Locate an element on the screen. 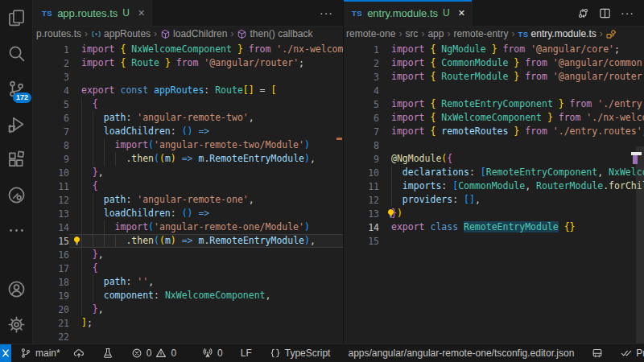 Image resolution: width=644 pixels, height=362 pixels. code-line: 7import { remoteRoutes } from './entry.r… is located at coordinates (494, 132).